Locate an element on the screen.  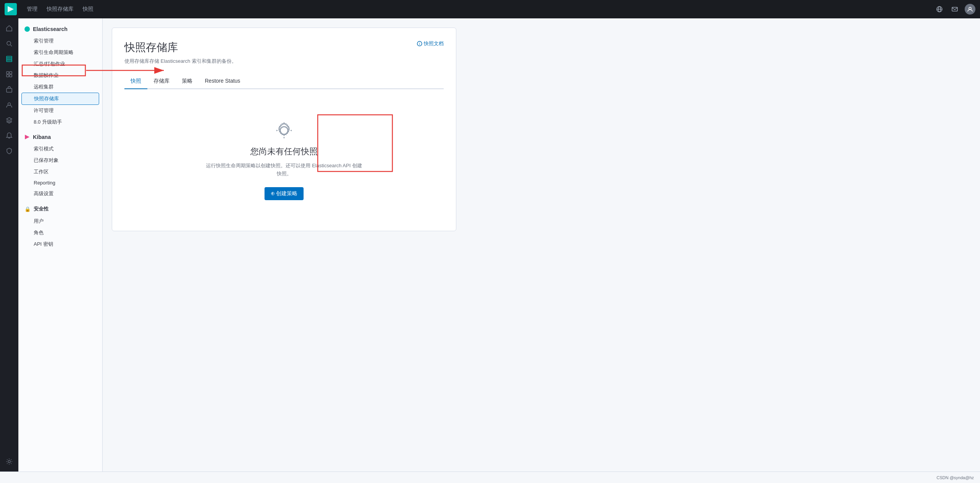
nav-item-dataframe: 数据帧作业 is located at coordinates (60, 75).